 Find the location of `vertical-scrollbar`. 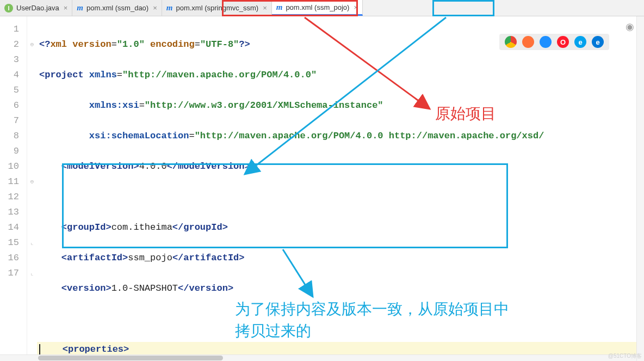

vertical-scrollbar is located at coordinates (640, 188).